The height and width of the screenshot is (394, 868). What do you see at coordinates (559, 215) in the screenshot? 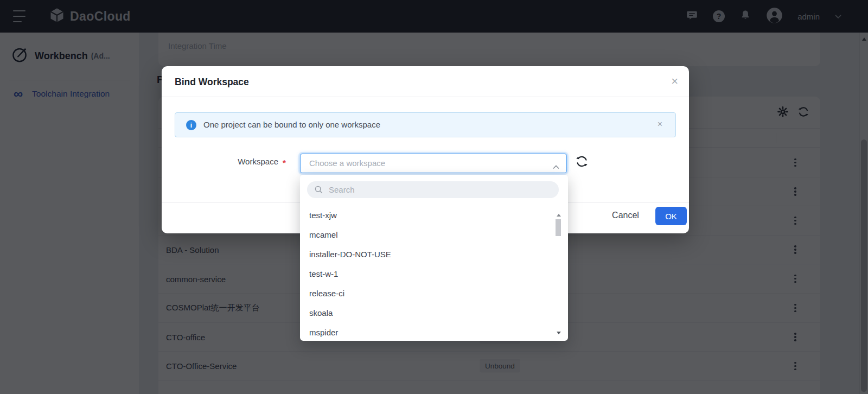
I see `dropdown-scrollbar-up-icon` at bounding box center [559, 215].